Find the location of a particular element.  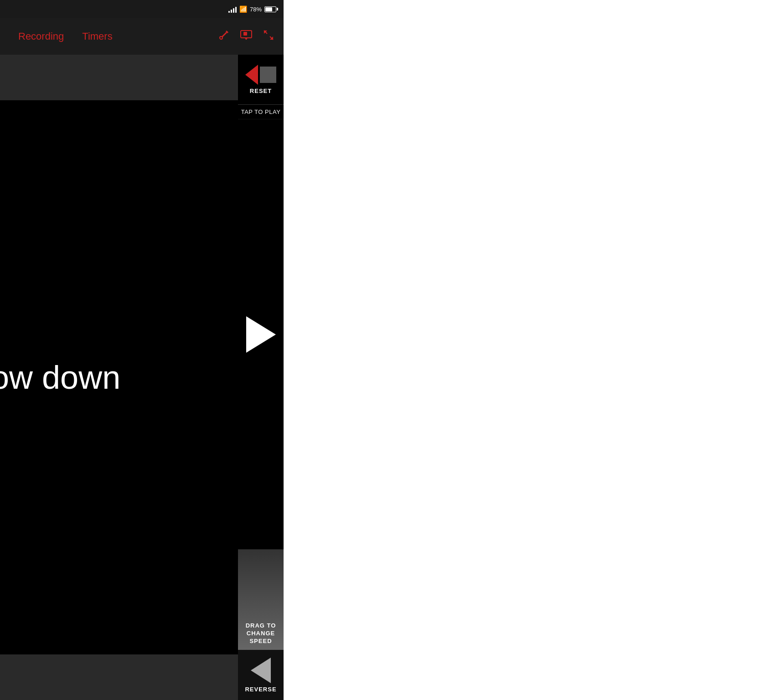

expand-icon is located at coordinates (269, 36).